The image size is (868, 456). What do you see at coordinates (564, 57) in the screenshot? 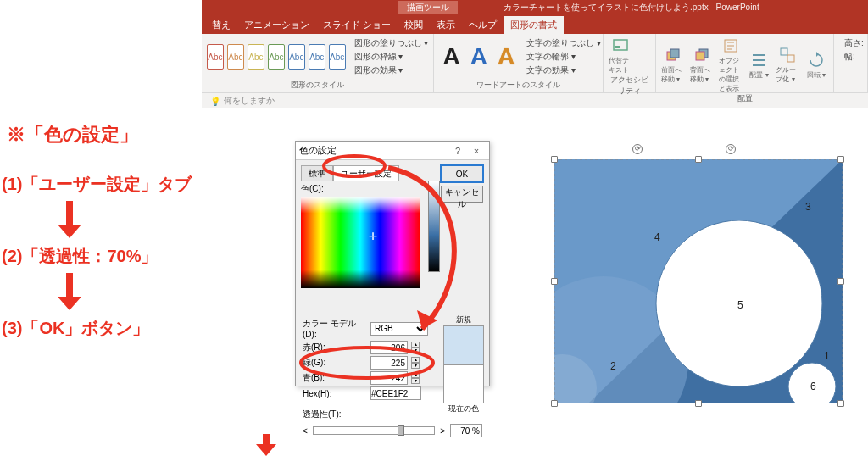
I see `text-outline-menu: 文字の輪郭 ▾` at bounding box center [564, 57].